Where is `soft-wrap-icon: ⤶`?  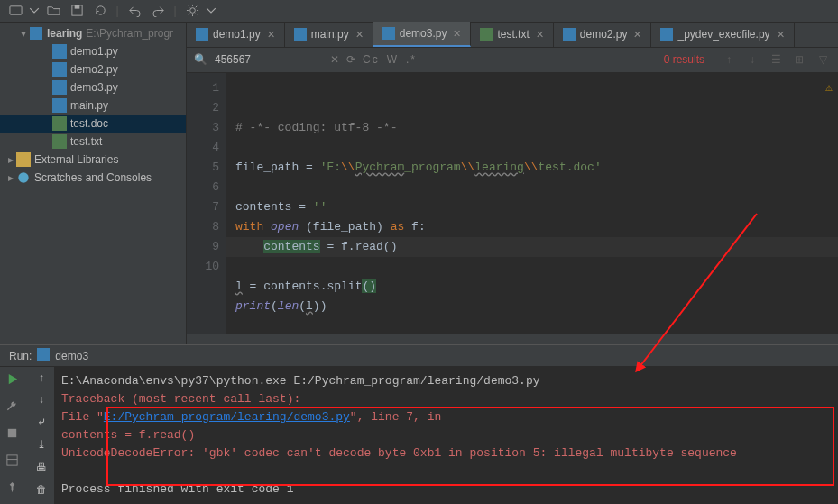
soft-wrap-icon: ⤶ is located at coordinates (41, 422).